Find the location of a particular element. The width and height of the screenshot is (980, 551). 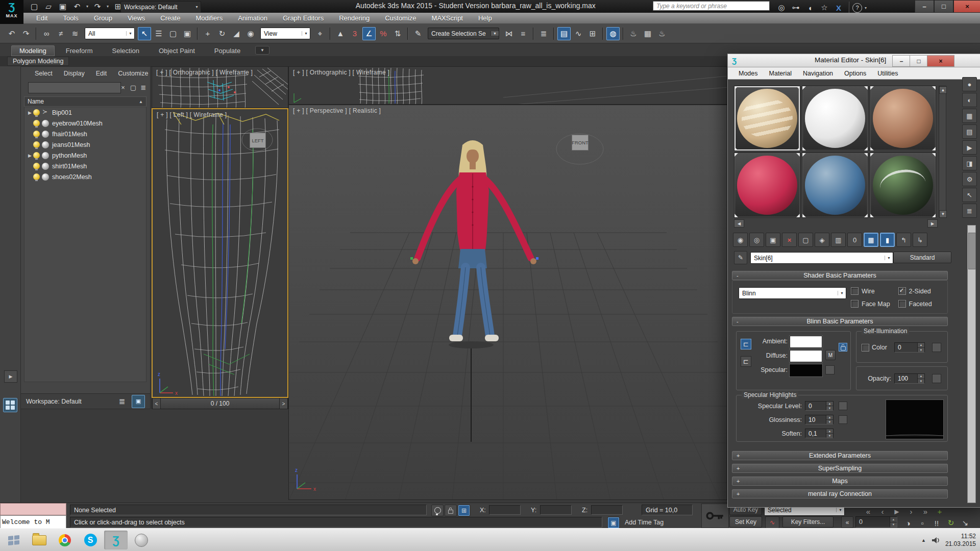

sample-uv-tiling-icon: ▤ is located at coordinates (970, 132).